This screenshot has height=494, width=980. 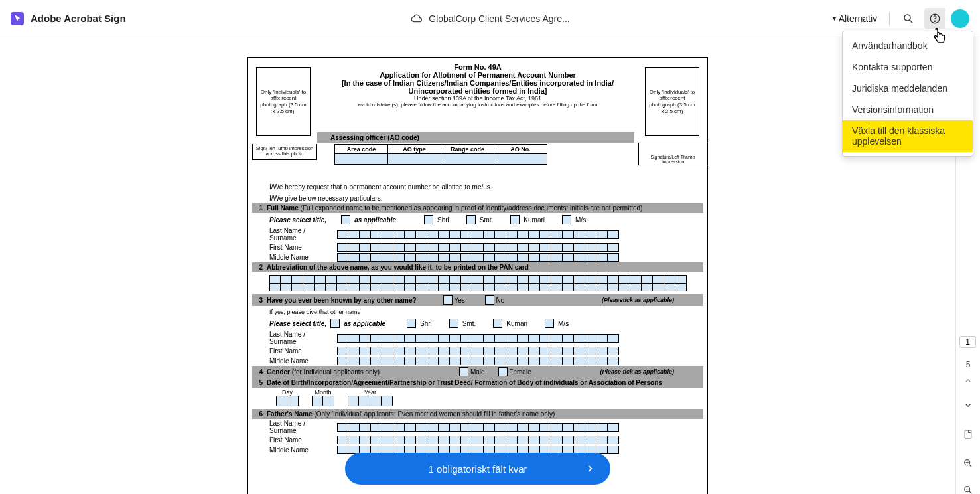 What do you see at coordinates (480, 283) in the screenshot?
I see `abbrev-input` at bounding box center [480, 283].